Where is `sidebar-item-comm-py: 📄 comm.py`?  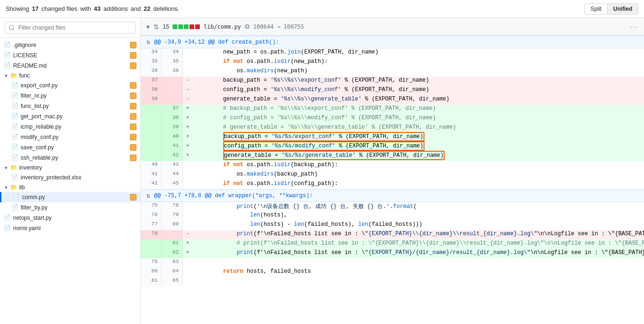
sidebar-item-comm-py: 📄 comm.py is located at coordinates (70, 197).